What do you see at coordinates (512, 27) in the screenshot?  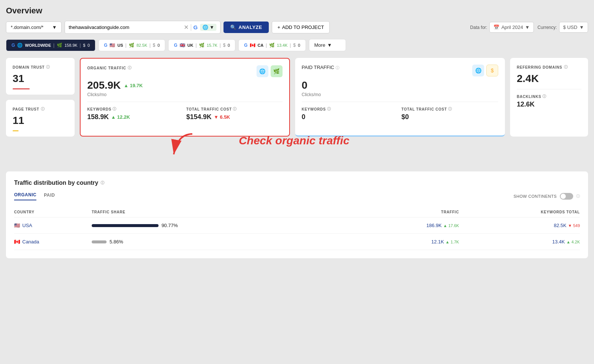 I see `date-selector: 📅 April 2024 ▼` at bounding box center [512, 27].